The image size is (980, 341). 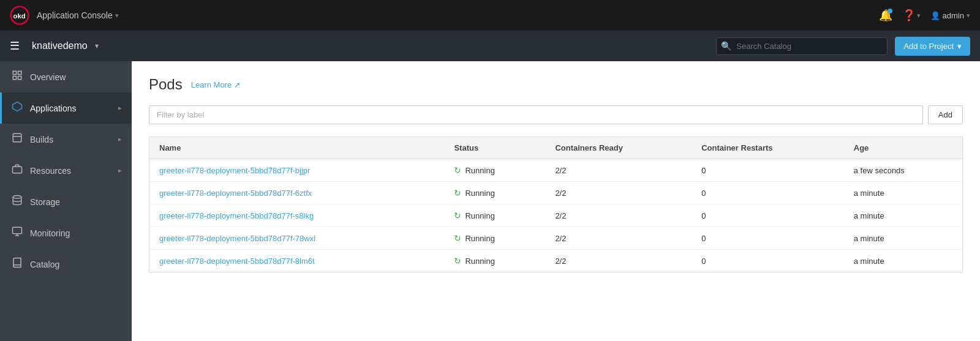 What do you see at coordinates (297, 170) in the screenshot?
I see `pod-name-cell: greeter-ll778-deployment-5bbd78d77f-bjjp…` at bounding box center [297, 170].